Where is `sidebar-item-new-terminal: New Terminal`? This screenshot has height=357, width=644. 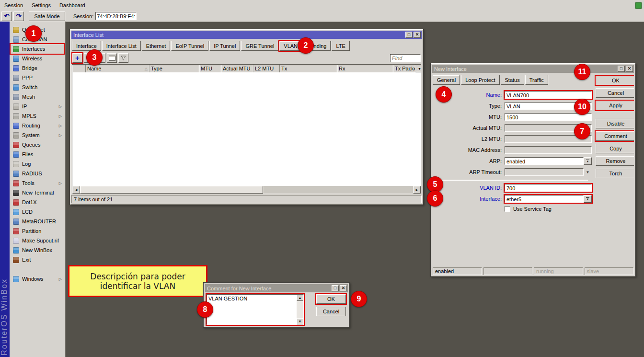
sidebar-item-new-terminal: New Terminal is located at coordinates (37, 193).